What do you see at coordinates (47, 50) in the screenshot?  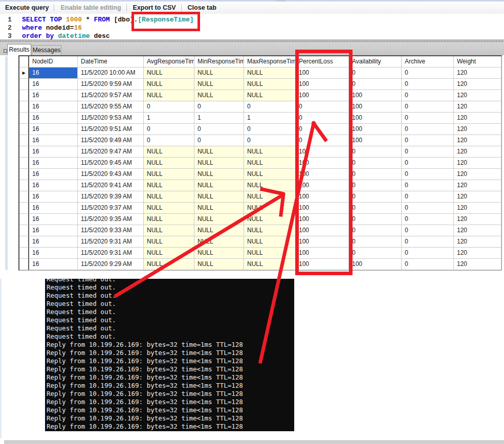 I see `tab-messages: Messages` at bounding box center [47, 50].